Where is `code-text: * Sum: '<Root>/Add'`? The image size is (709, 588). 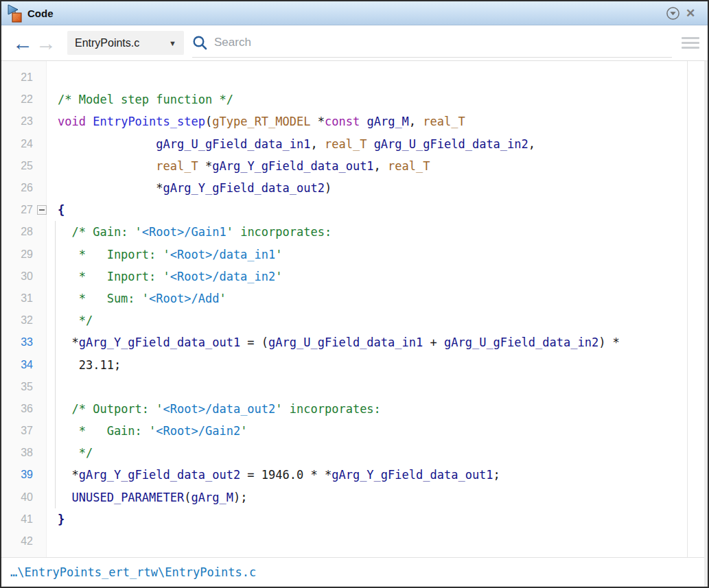
code-text: * Sum: '<Root>/Add' is located at coordinates (142, 298).